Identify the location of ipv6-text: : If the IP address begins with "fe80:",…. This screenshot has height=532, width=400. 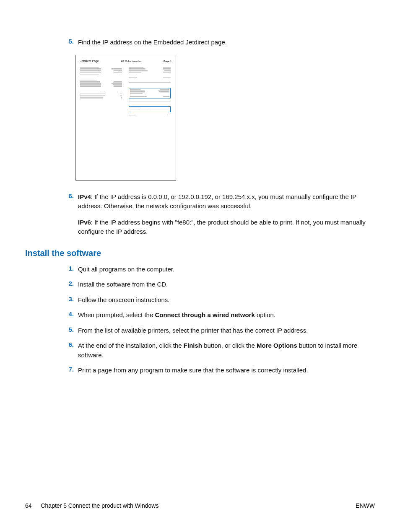
(222, 227).